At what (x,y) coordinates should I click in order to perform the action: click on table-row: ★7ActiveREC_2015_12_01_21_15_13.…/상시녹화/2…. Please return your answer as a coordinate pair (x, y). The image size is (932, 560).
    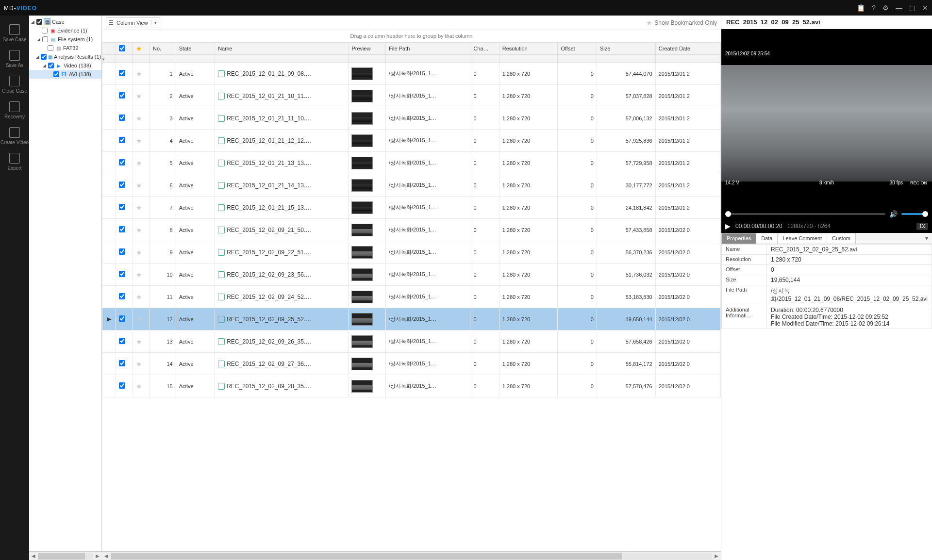
    Looking at the image, I should click on (412, 208).